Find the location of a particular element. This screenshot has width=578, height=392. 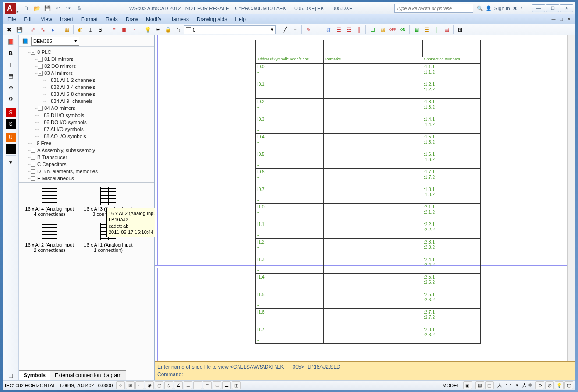

menu-file: File is located at coordinates (11, 19).